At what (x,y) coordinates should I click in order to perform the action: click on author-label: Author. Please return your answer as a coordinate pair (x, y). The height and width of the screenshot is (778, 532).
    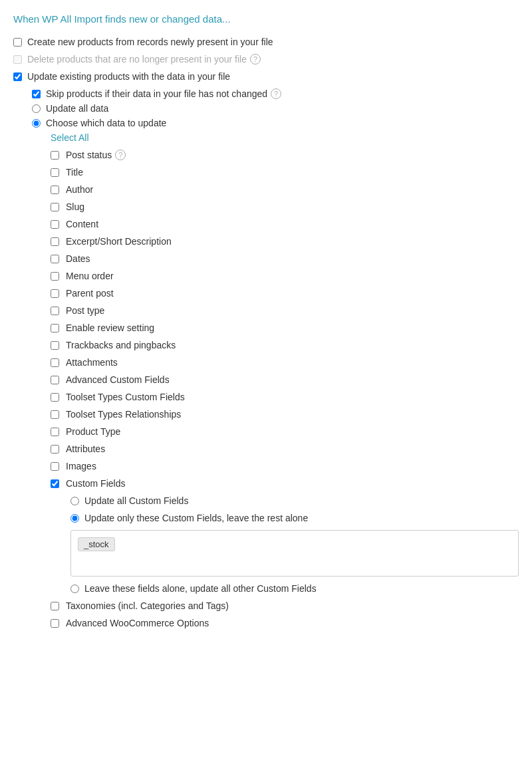
    Looking at the image, I should click on (80, 190).